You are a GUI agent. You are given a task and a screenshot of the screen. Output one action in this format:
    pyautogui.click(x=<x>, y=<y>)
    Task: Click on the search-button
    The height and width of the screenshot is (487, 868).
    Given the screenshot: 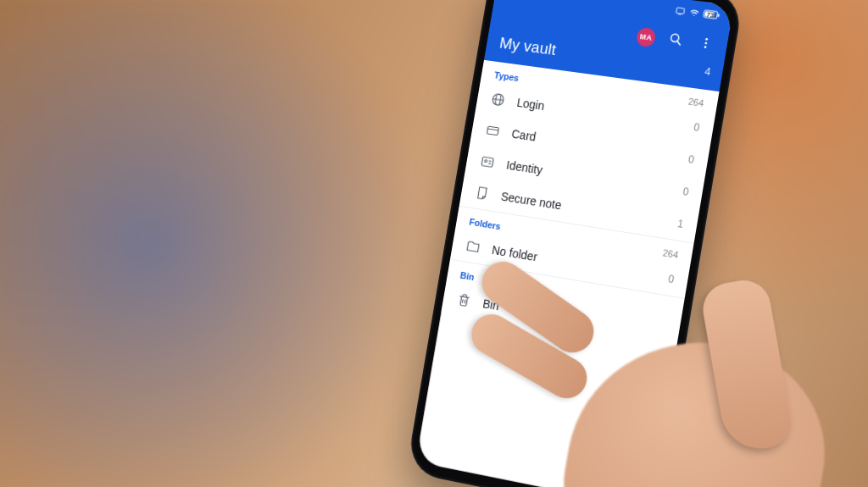 What is the action you would take?
    pyautogui.click(x=676, y=41)
    